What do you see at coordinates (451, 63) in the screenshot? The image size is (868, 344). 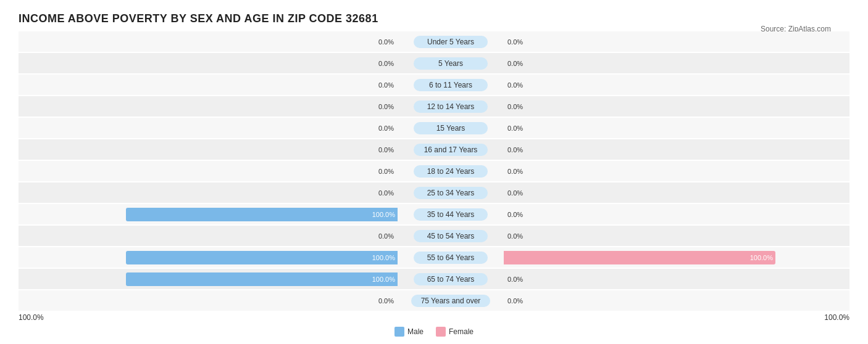 I see `age-label: 5 Years` at bounding box center [451, 63].